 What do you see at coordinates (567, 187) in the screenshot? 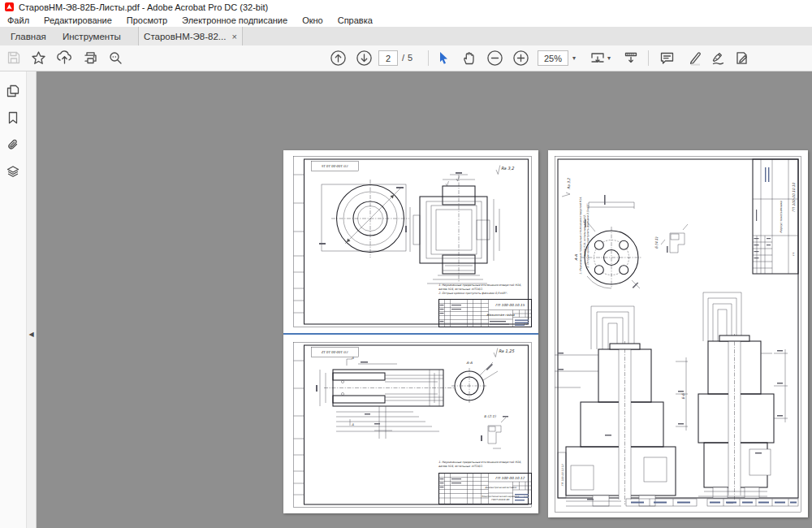
I see `sheet3-roughness: Ra 3,2` at bounding box center [567, 187].